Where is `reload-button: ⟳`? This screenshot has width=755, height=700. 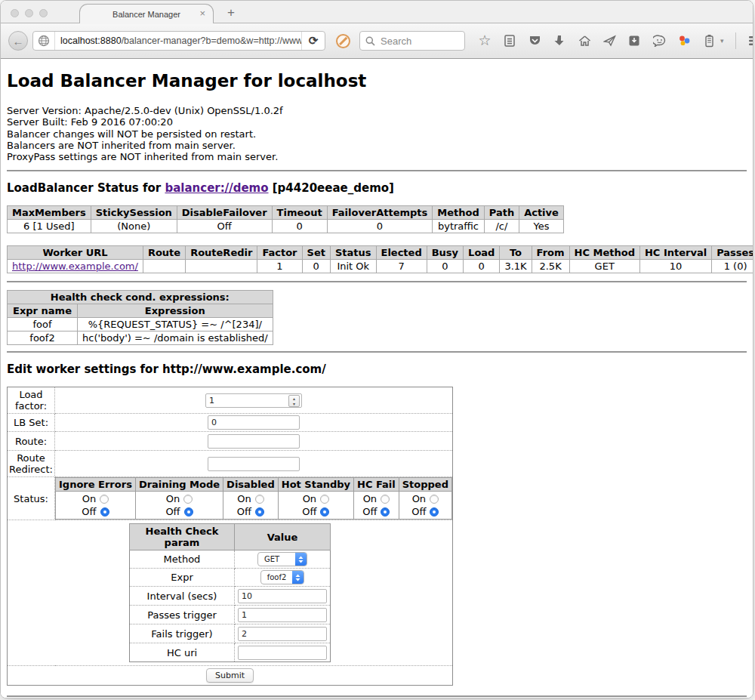 reload-button: ⟳ is located at coordinates (313, 41).